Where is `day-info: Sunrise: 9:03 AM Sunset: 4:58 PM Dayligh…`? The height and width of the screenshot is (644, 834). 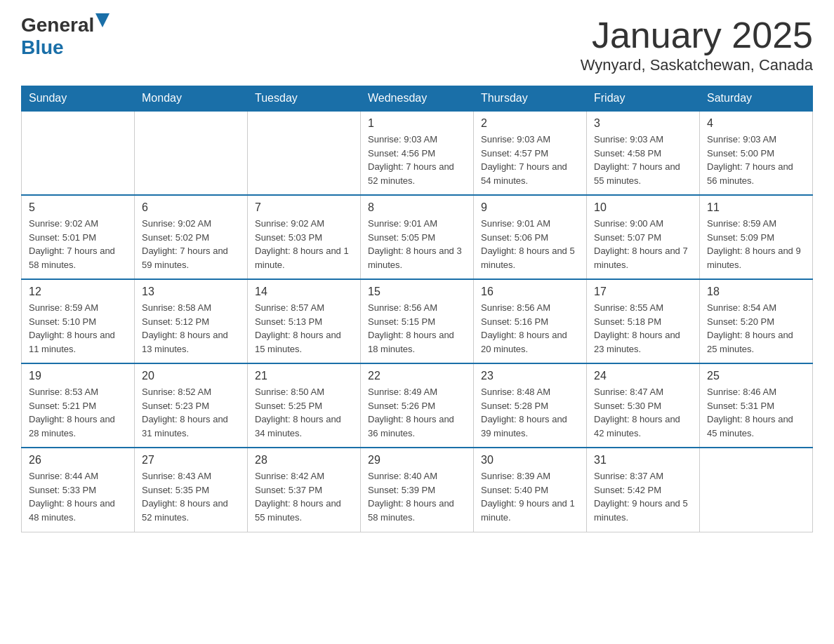
day-info: Sunrise: 9:03 AM Sunset: 4:58 PM Dayligh… is located at coordinates (643, 160).